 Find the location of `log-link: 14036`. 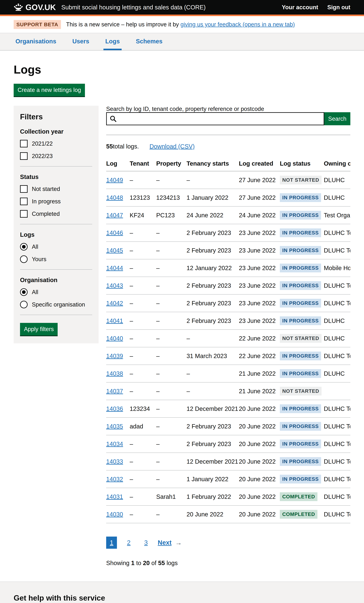

log-link: 14036 is located at coordinates (115, 409).